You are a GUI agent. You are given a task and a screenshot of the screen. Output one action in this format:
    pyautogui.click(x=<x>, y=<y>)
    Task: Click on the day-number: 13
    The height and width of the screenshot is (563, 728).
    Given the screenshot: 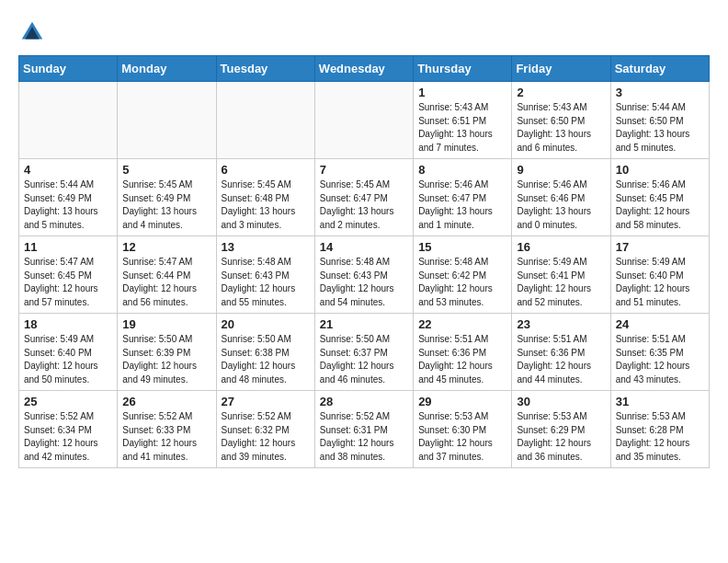 What is the action you would take?
    pyautogui.click(x=266, y=247)
    